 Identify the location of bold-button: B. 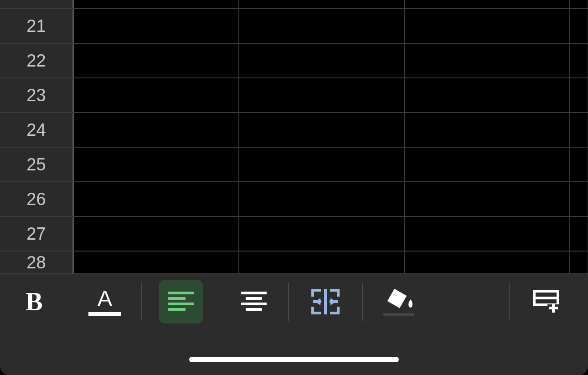
(34, 302).